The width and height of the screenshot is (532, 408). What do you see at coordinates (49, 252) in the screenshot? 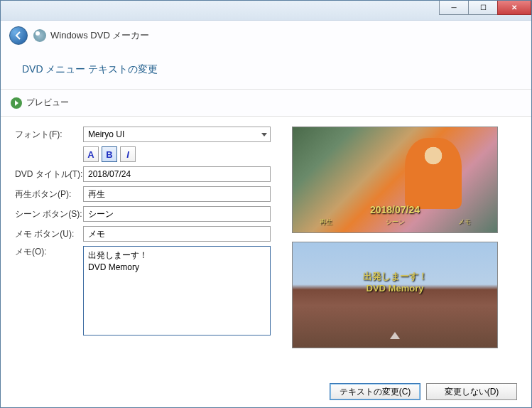
I see `memo-label: メモ(O):` at bounding box center [49, 252].